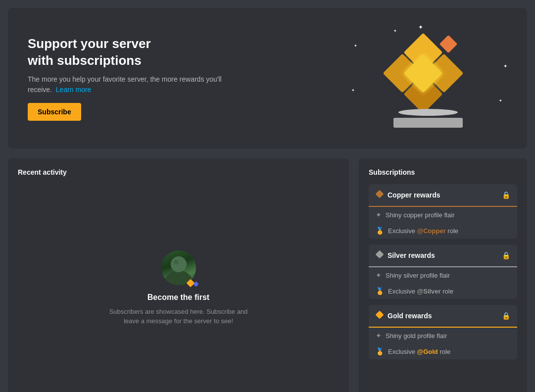 The image size is (535, 392). Describe the element at coordinates (132, 85) in the screenshot. I see `hero-description: The more you help your favorite server, …` at that location.